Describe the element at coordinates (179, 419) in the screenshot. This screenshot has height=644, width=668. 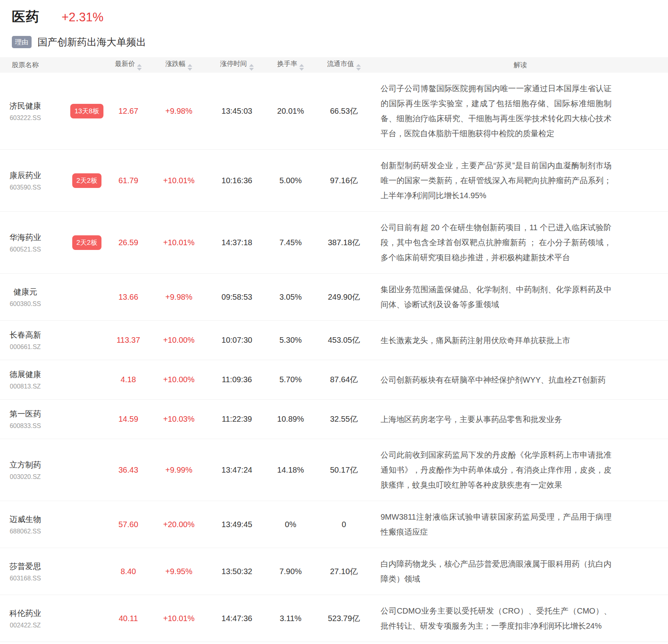
I see `change-percent: +10.03%` at that location.